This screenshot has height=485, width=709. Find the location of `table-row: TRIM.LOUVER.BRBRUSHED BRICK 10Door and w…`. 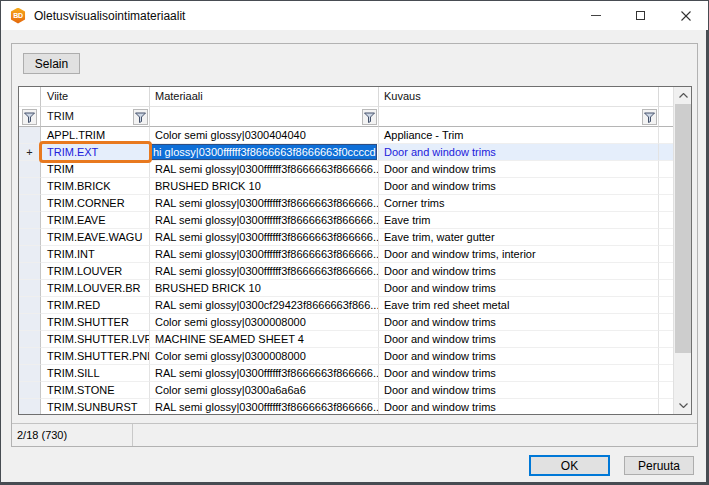

table-row: TRIM.LOUVER.BRBRUSHED BRICK 10Door and w… is located at coordinates (346, 288).